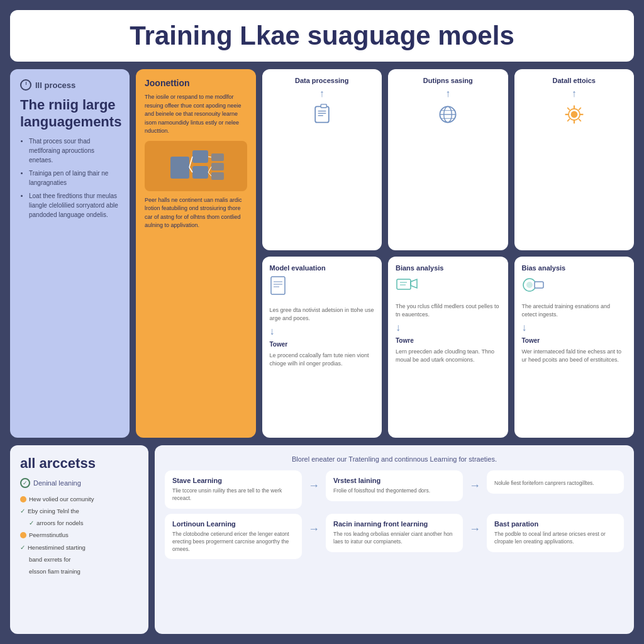 This screenshot has height=644, width=644. What do you see at coordinates (555, 524) in the screenshot?
I see `flow-card-bast-title: Bast paration` at bounding box center [555, 524].